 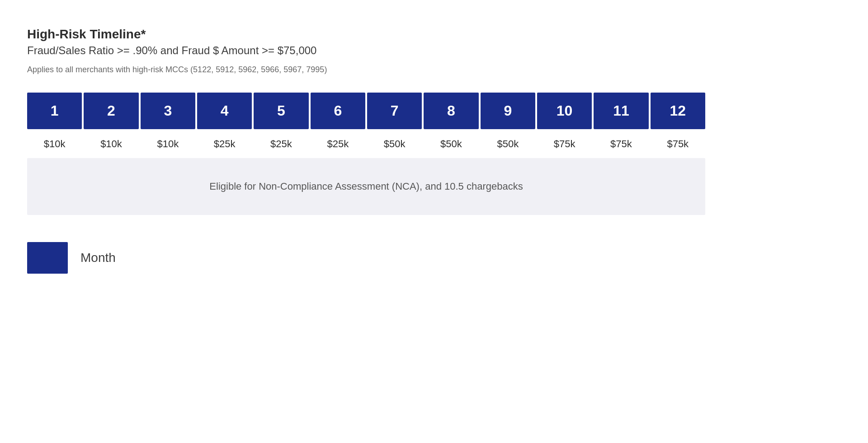 I want to click on legend-label: Month, so click(x=98, y=258).